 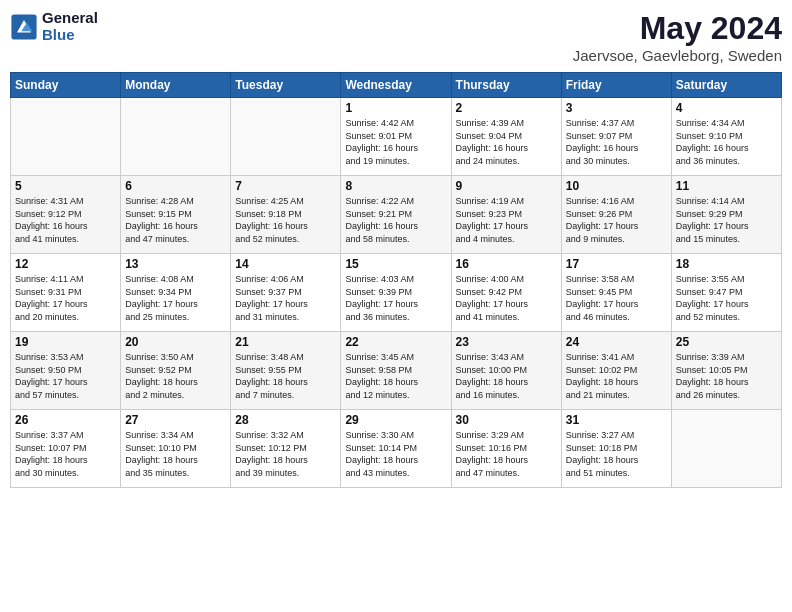 I want to click on day-number: 26, so click(x=66, y=420).